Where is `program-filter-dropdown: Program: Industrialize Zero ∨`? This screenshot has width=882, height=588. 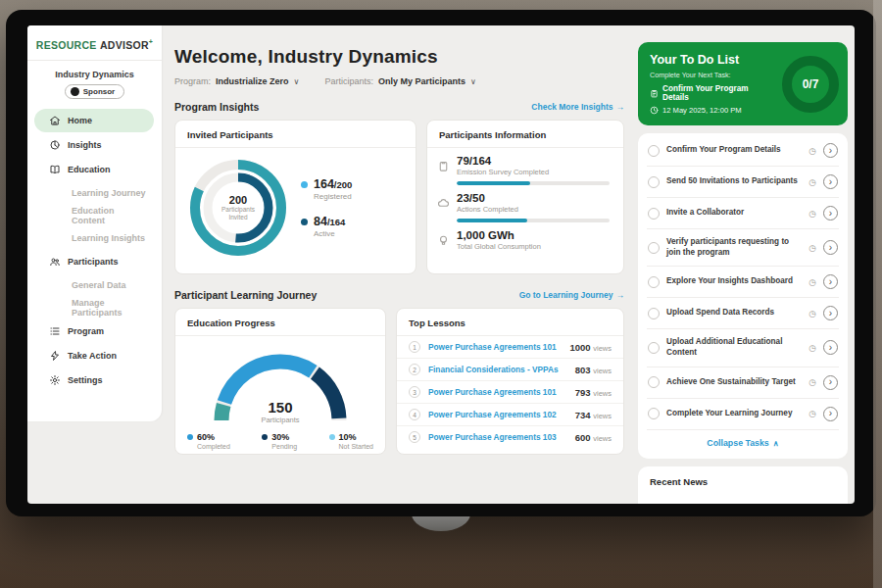 program-filter-dropdown: Program: Industrialize Zero ∨ is located at coordinates (237, 81).